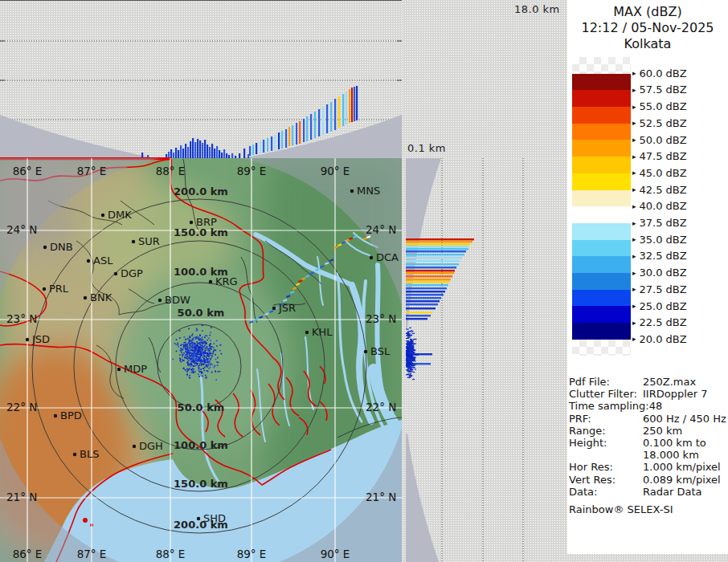 Image resolution: width=728 pixels, height=562 pixels. Describe the element at coordinates (151, 446) in the screenshot. I see `city-label-DGH: DGH` at that location.